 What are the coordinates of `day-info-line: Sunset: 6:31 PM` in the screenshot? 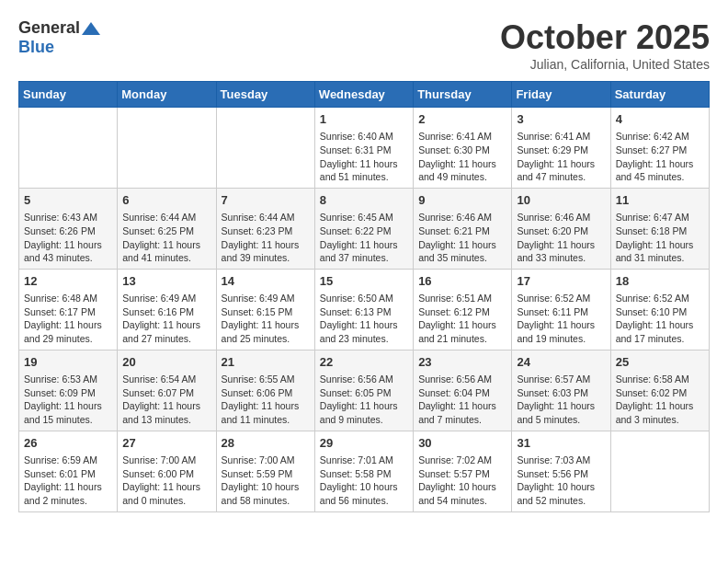 It's located at (364, 151).